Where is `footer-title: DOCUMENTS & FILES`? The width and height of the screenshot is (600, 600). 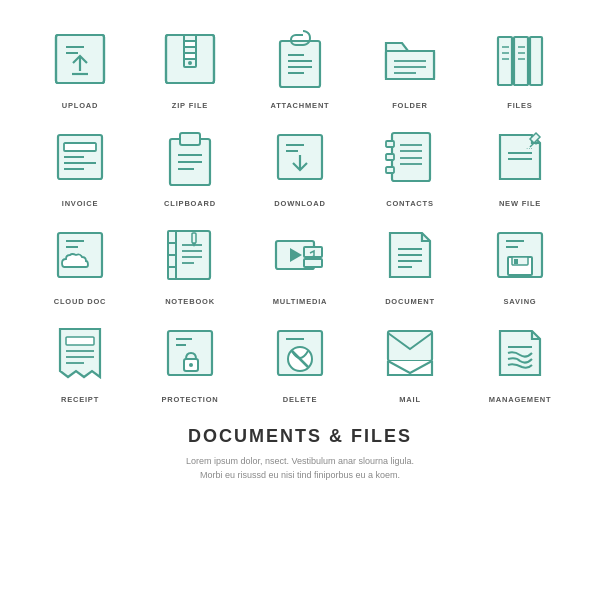
footer-title: DOCUMENTS & FILES is located at coordinates (300, 436).